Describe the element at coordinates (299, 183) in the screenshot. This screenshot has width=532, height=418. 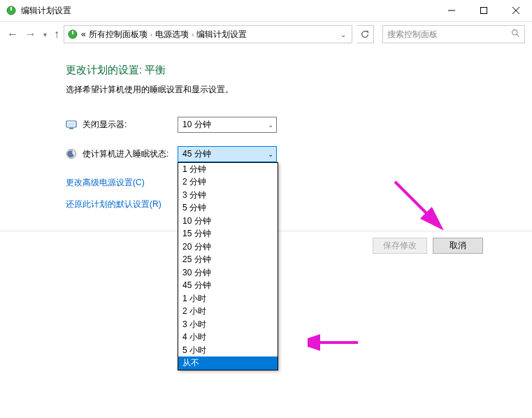
I see `advanced-power-settings-link: 更改高级电源设置(C)` at that location.